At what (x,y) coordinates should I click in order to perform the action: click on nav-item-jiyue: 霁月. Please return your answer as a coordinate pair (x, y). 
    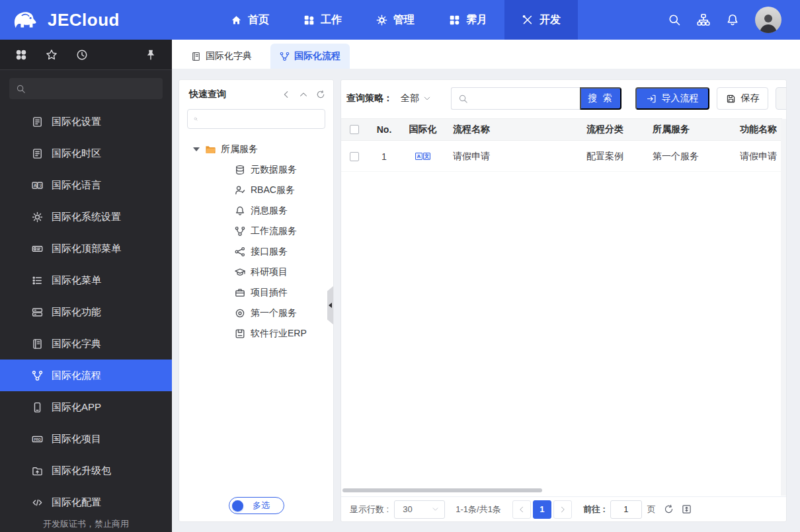
    Looking at the image, I should click on (468, 20).